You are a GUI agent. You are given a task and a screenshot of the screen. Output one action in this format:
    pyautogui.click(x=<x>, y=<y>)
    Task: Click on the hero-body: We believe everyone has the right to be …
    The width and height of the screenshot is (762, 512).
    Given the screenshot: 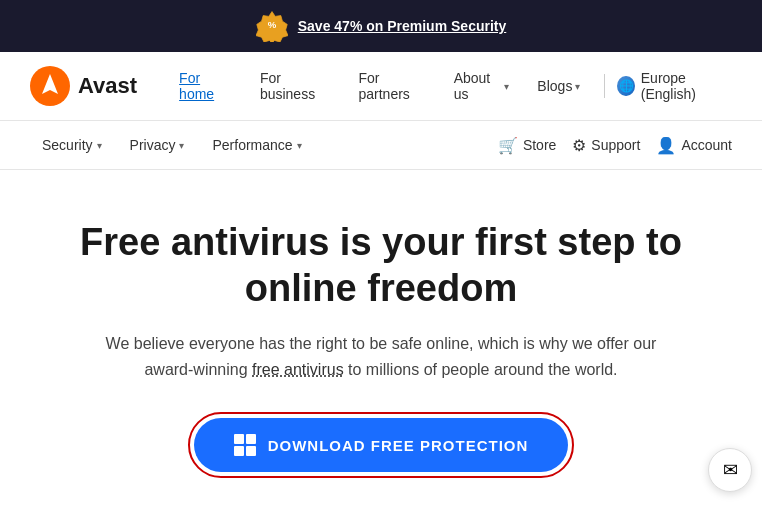 What is the action you would take?
    pyautogui.click(x=381, y=356)
    